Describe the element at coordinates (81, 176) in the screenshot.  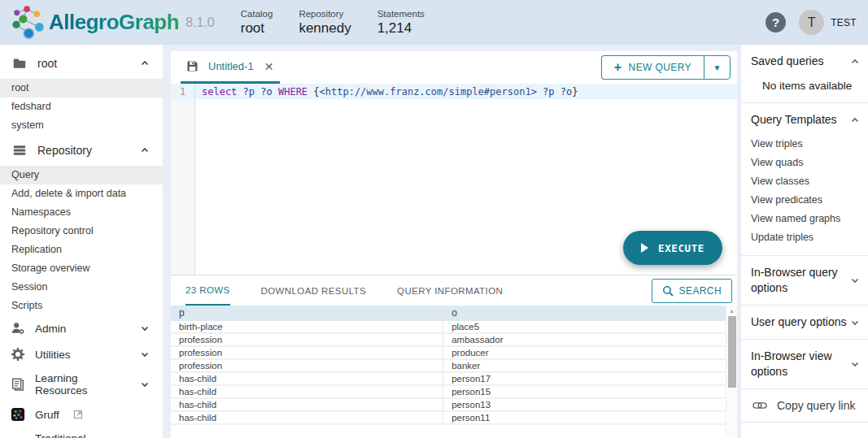
I see `sidebar-item-query: Query` at that location.